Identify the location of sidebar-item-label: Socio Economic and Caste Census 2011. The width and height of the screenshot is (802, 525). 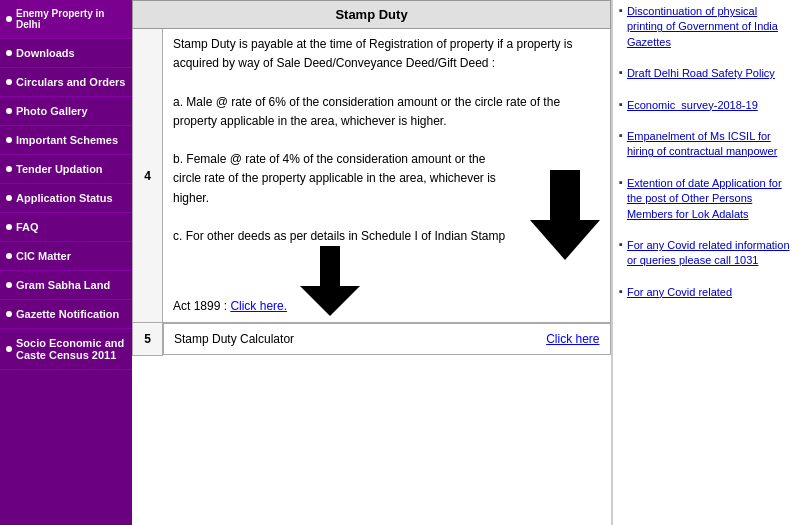
(71, 349).